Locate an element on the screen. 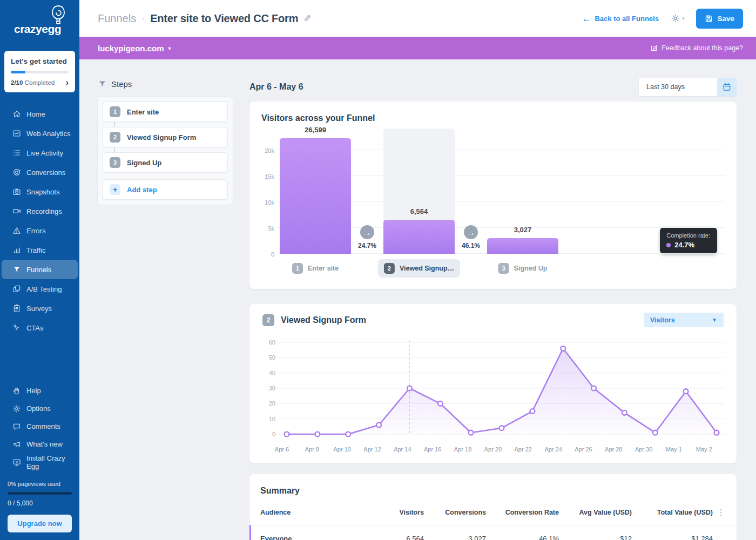 The image size is (756, 540). sidebar-item-home: Home is located at coordinates (40, 114).